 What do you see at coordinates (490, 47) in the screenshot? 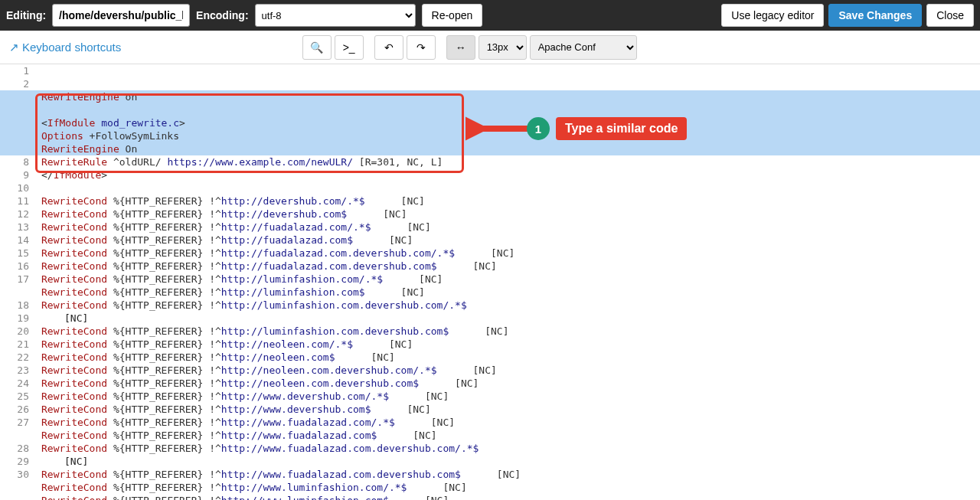
I see `secondary-toolbar: ↗ Keyboard shortcuts 🔍 >_ ↶ ↷ ↔ 13px Apa…` at bounding box center [490, 47].